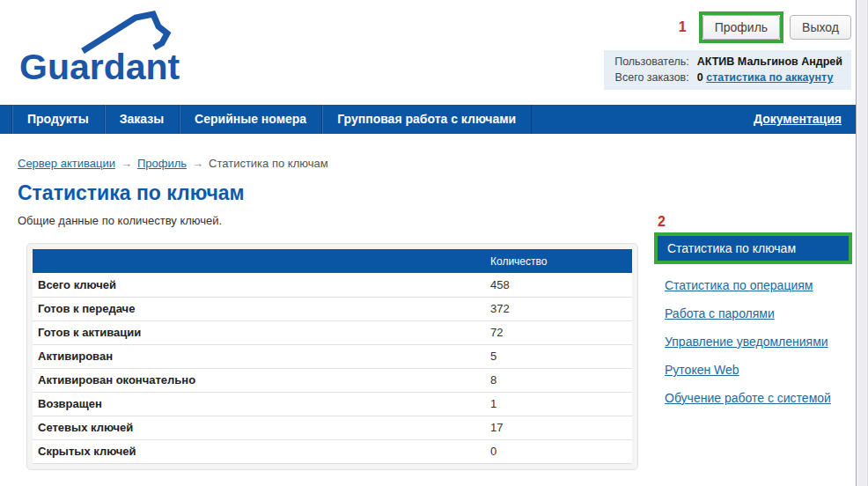  Describe the element at coordinates (769, 77) in the screenshot. I see `account-stats-link: статистика по аккаунту` at that location.